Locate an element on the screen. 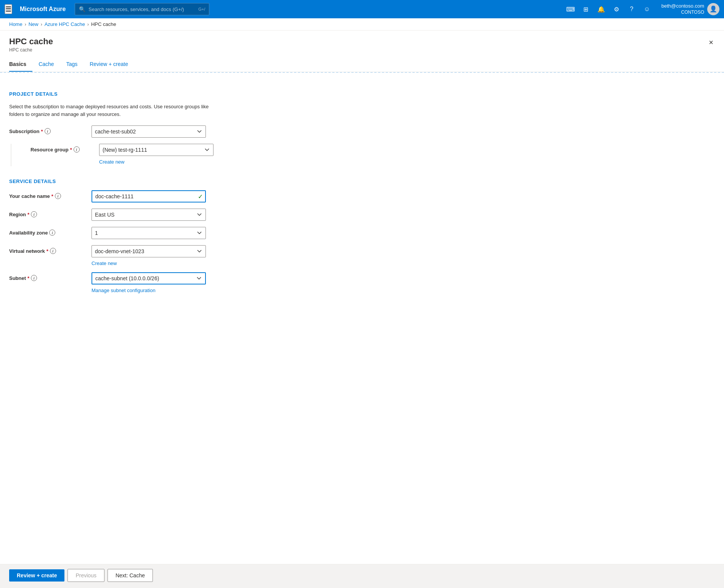  cloud-shell-button: ⌨ is located at coordinates (571, 9).